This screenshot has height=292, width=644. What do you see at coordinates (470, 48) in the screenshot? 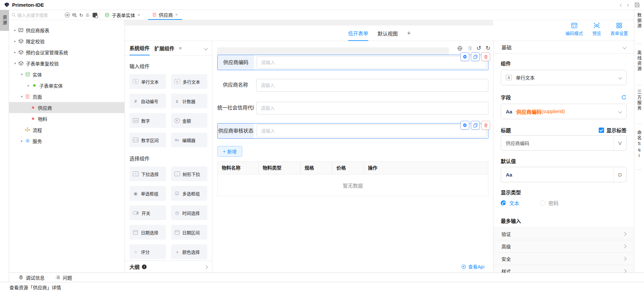
I see `outline-tree-icon` at bounding box center [470, 48].